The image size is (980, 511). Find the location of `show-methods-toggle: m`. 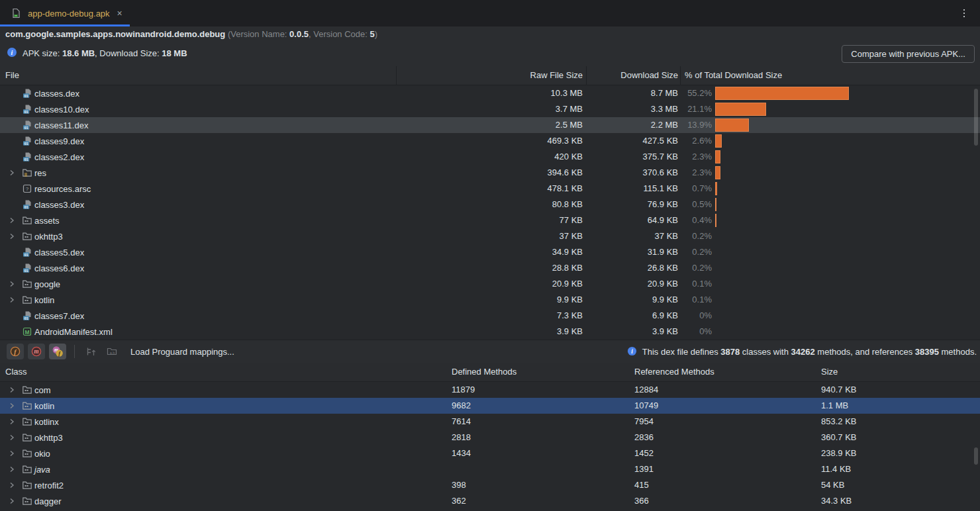

show-methods-toggle: m is located at coordinates (36, 351).